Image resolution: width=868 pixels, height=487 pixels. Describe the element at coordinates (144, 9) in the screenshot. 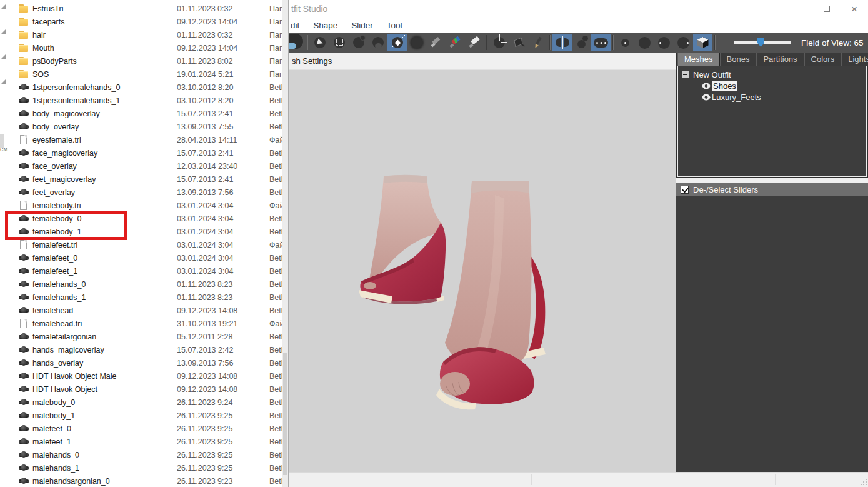

I see `file-row: EstrusTri01.11.2023 0:32Пап` at that location.